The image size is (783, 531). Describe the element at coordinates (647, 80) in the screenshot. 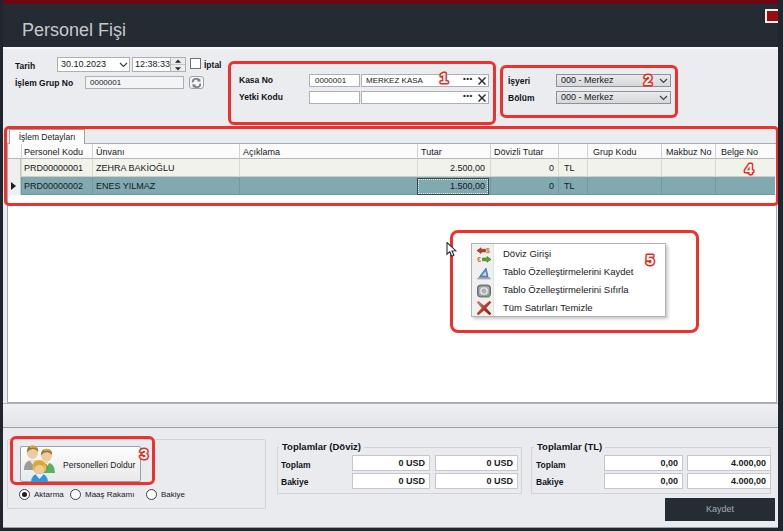

I see `svg-text: 2` at that location.